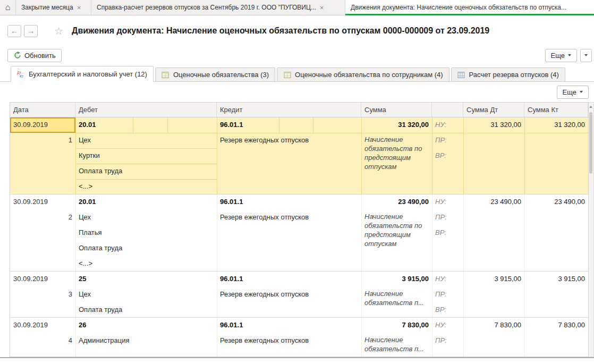 This screenshot has width=594, height=364. I want to click on column-header: Сумма Дт, so click(494, 109).